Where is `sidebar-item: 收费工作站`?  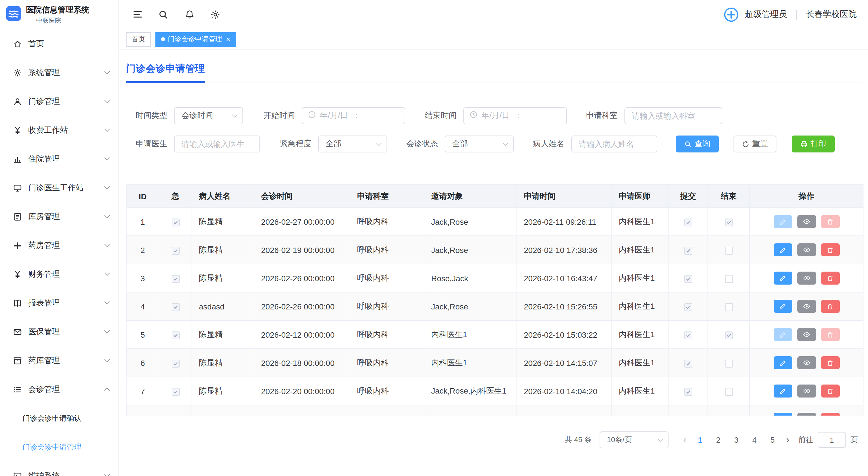
sidebar-item: 收费工作站 is located at coordinates (59, 130).